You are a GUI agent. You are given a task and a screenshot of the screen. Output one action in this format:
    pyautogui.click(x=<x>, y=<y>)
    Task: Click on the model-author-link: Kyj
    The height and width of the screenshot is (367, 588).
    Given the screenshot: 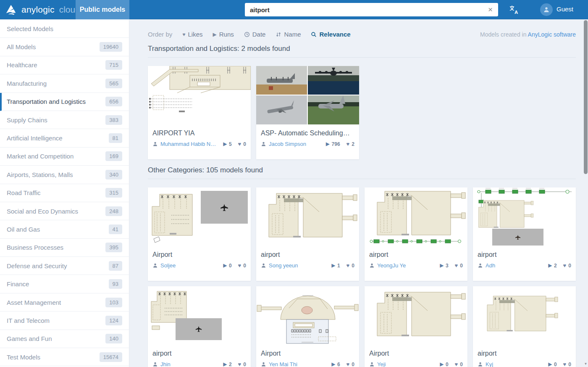 What is the action you would take?
    pyautogui.click(x=511, y=364)
    